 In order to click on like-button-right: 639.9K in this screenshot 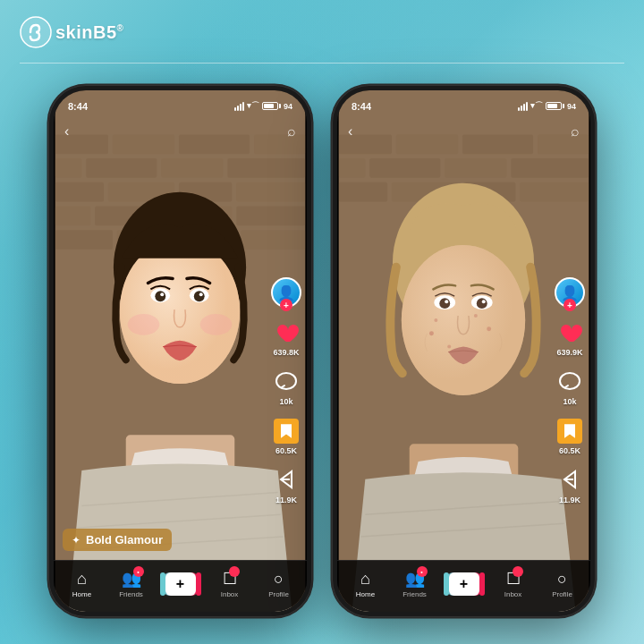, I will do `click(570, 338)`.